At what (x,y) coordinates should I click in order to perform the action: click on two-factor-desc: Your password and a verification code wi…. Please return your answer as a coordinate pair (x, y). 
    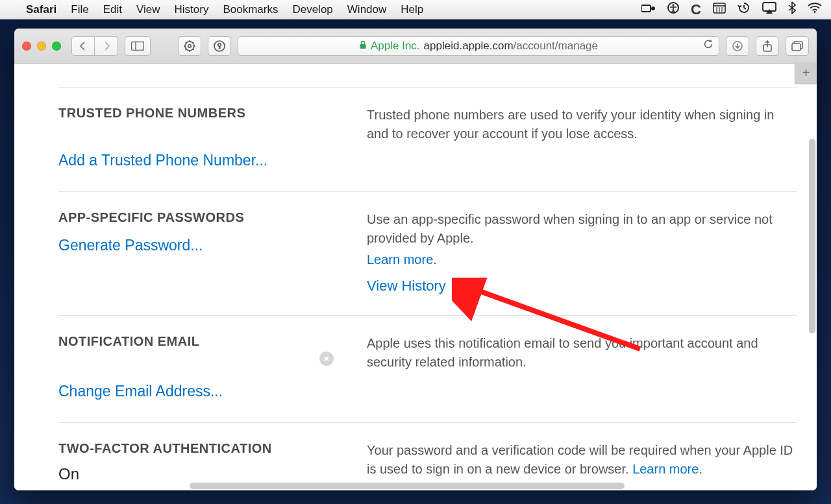
    Looking at the image, I should click on (580, 459).